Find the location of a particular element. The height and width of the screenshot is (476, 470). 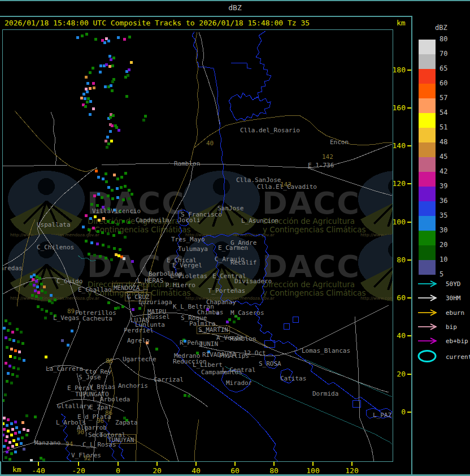

map-city-label: aredas is located at coordinates (12, 268).